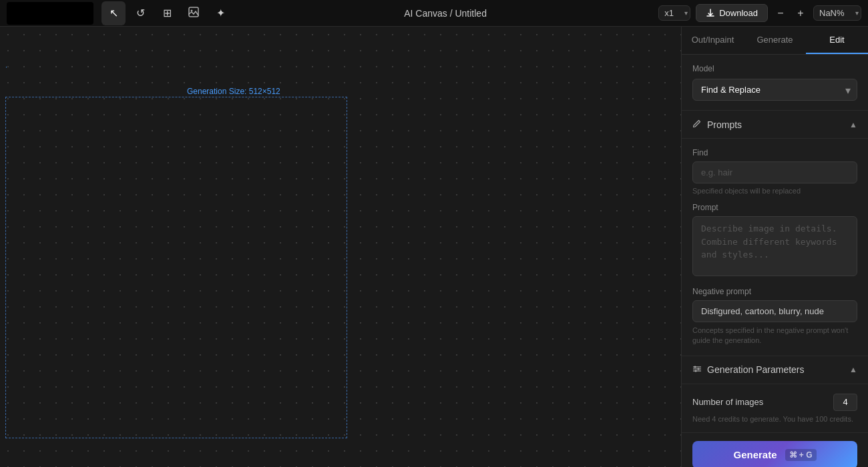 The width and height of the screenshot is (868, 467). What do you see at coordinates (710, 13) in the screenshot?
I see `download-icon` at bounding box center [710, 13].